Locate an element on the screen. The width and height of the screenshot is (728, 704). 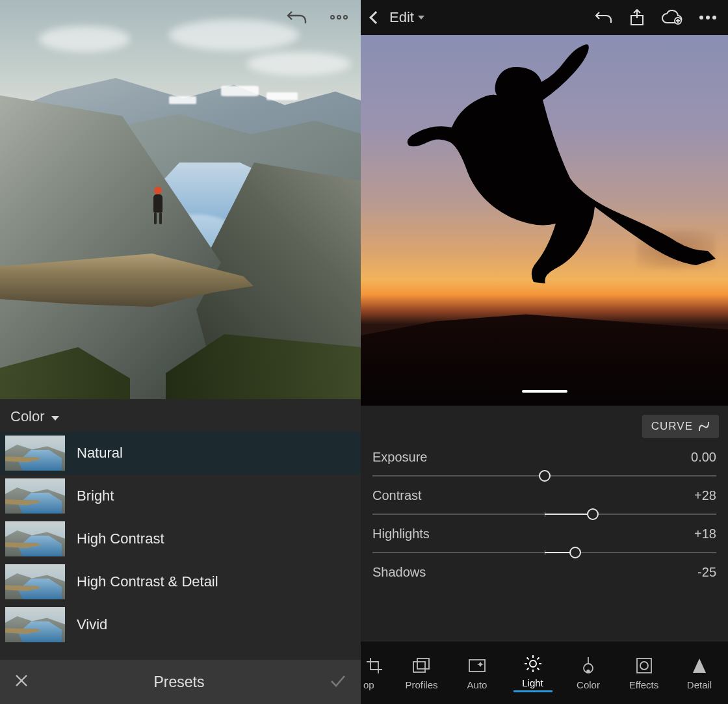
curve-icon is located at coordinates (704, 426).